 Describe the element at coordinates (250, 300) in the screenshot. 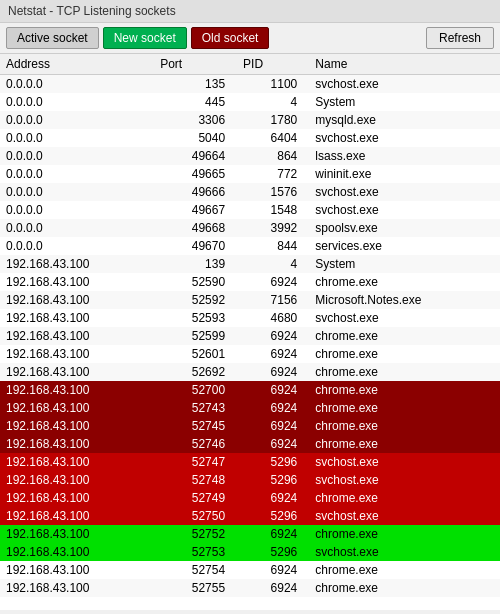

I see `table-row: 192.168.43.100525927156Microsoft.Notes.e…` at that location.